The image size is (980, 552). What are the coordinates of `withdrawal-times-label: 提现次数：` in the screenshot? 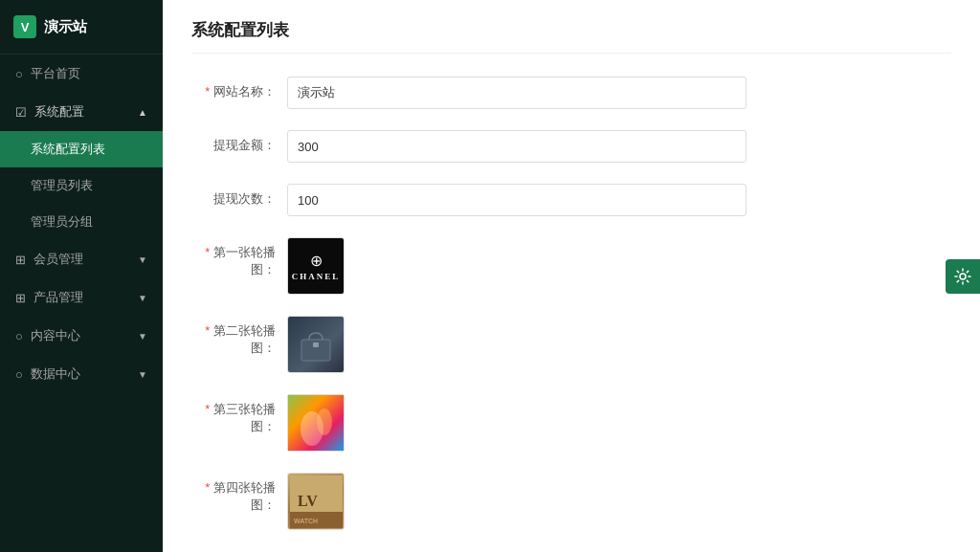 It's located at (239, 195).